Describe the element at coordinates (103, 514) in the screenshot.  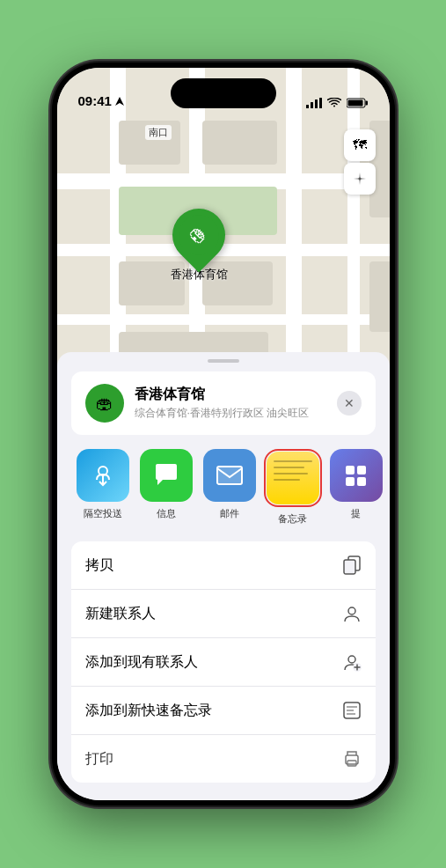
I see `airdrop-label: 隔空投送` at that location.